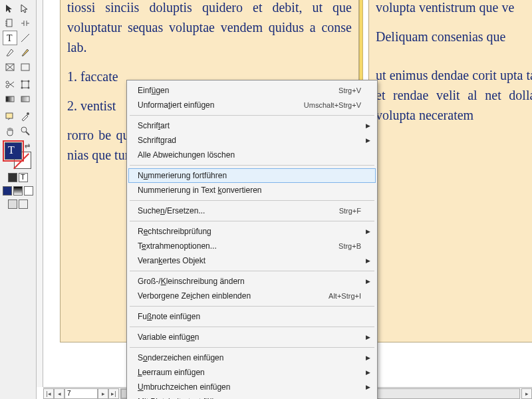 The image size is (532, 399). Describe the element at coordinates (10, 99) in the screenshot. I see `gradient-swatch-tool` at that location.